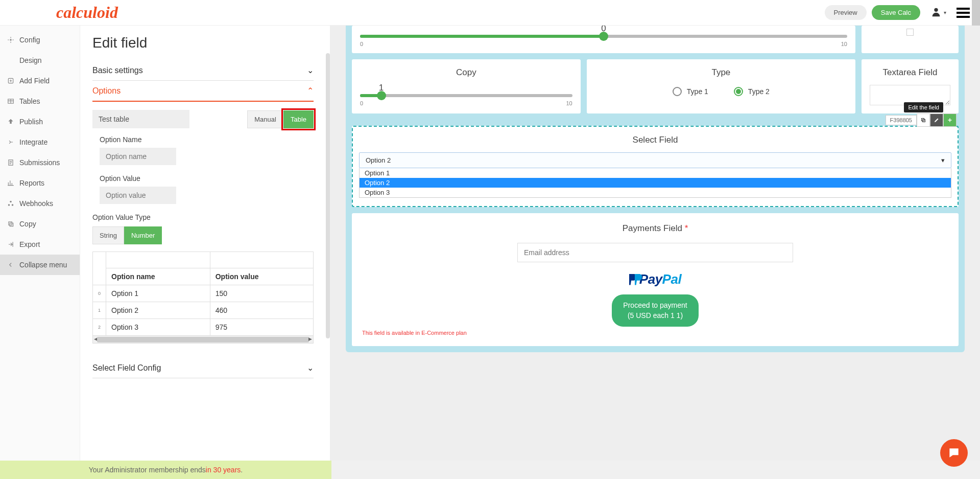 This screenshot has width=980, height=479. Describe the element at coordinates (923, 120) in the screenshot. I see `copy-field-button` at that location.